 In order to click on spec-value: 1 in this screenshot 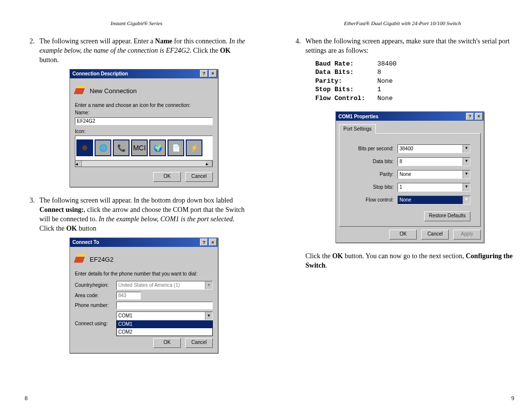, I will do `click(379, 90)`.